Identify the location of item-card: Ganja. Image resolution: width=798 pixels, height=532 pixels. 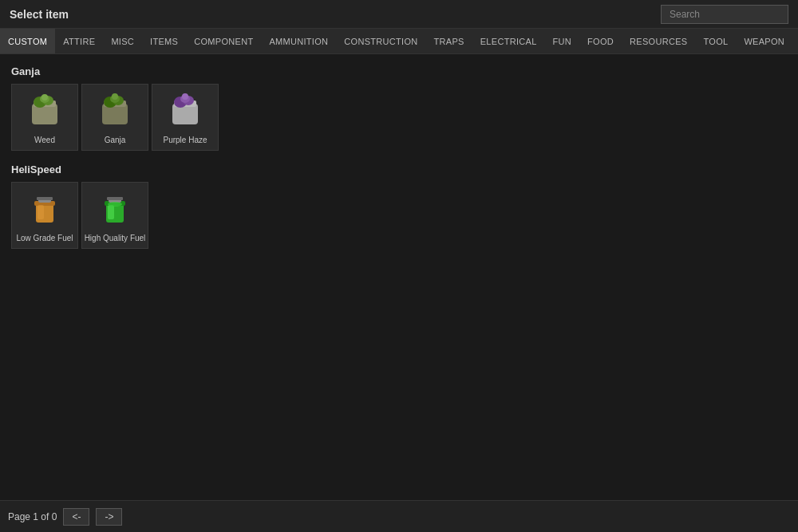
(115, 117).